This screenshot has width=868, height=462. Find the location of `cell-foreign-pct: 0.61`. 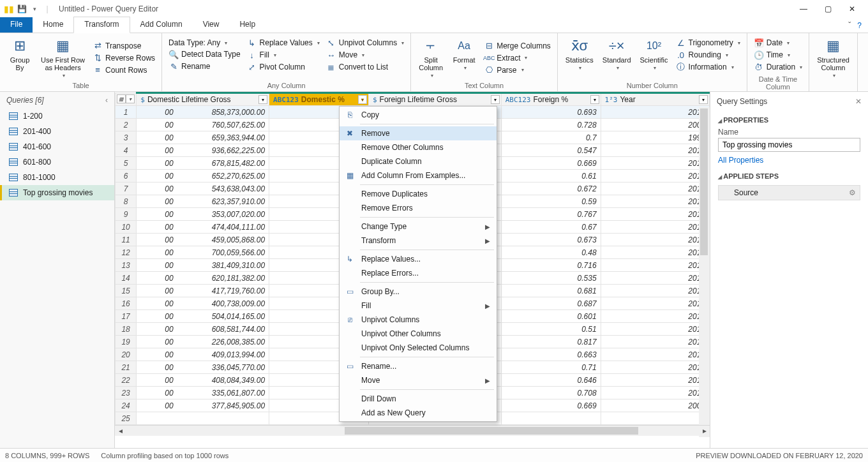

cell-foreign-pct: 0.61 is located at coordinates (551, 176).